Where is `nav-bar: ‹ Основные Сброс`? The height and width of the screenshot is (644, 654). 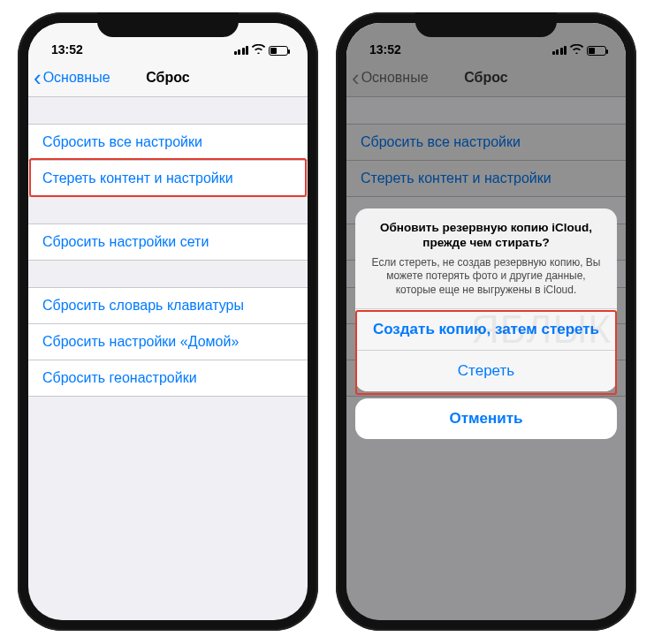 nav-bar: ‹ Основные Сброс is located at coordinates (168, 78).